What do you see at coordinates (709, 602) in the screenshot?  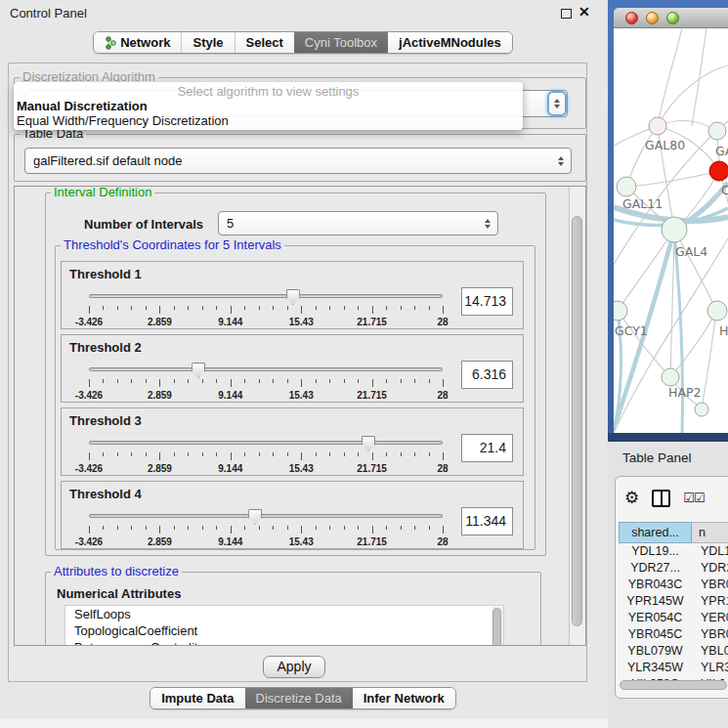 I see `cell-name: YPR1` at bounding box center [709, 602].